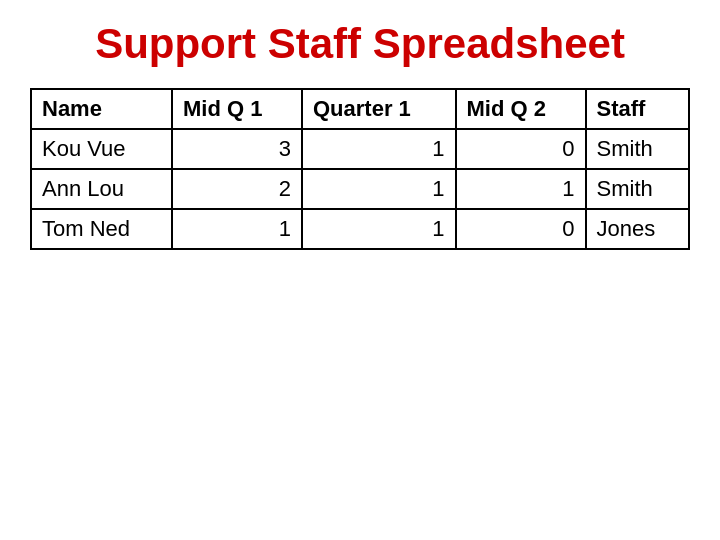 This screenshot has height=540, width=720. I want to click on cell-name: Ann Lou, so click(102, 189).